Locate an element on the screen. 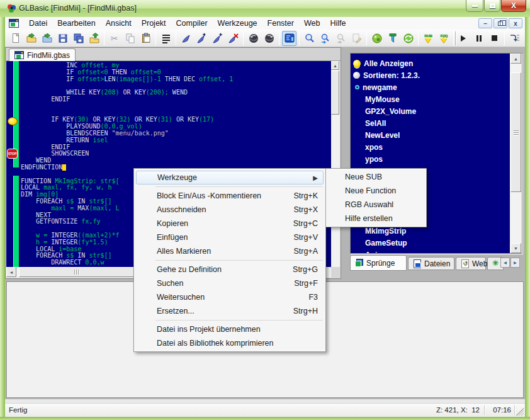  editor-tab-findmii: FindMii.gbas is located at coordinates (42, 55).